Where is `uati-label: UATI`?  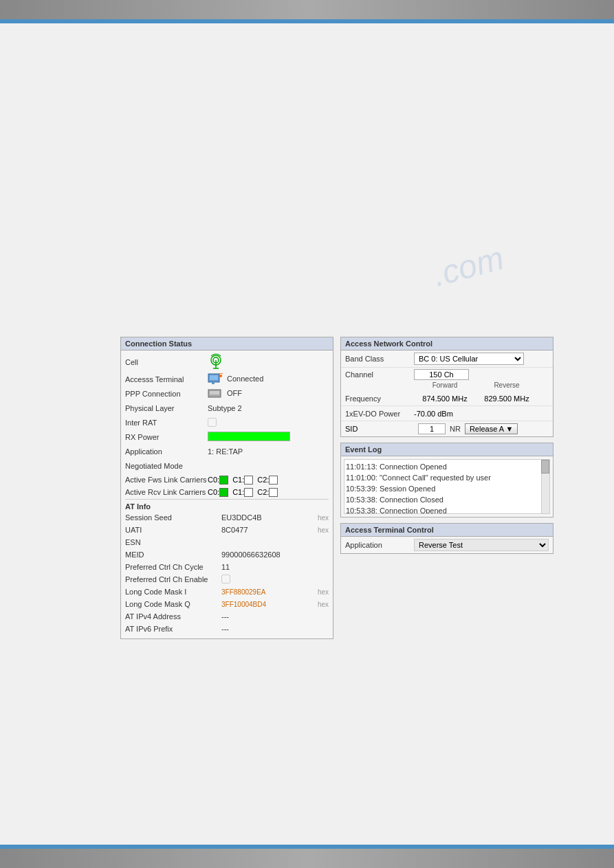
uati-label: UATI is located at coordinates (173, 530).